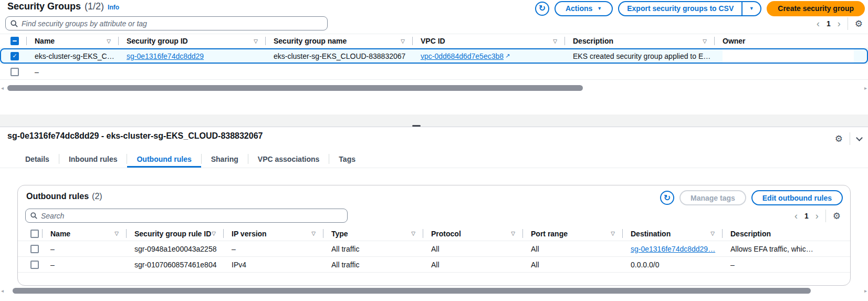 The image size is (868, 301). What do you see at coordinates (667, 198) in the screenshot?
I see `refresh-icon: ↻` at bounding box center [667, 198].